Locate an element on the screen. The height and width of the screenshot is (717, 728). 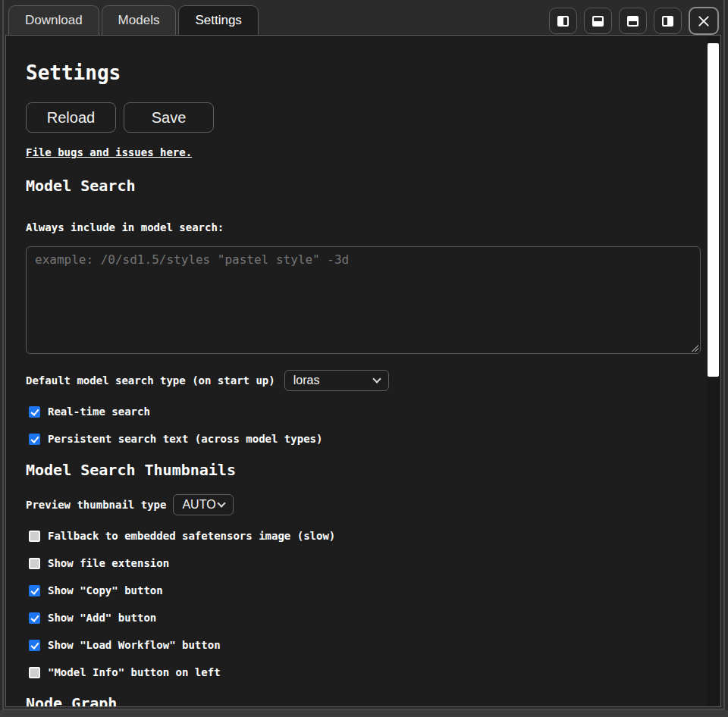
panel-position-bottom-icon is located at coordinates (632, 21).